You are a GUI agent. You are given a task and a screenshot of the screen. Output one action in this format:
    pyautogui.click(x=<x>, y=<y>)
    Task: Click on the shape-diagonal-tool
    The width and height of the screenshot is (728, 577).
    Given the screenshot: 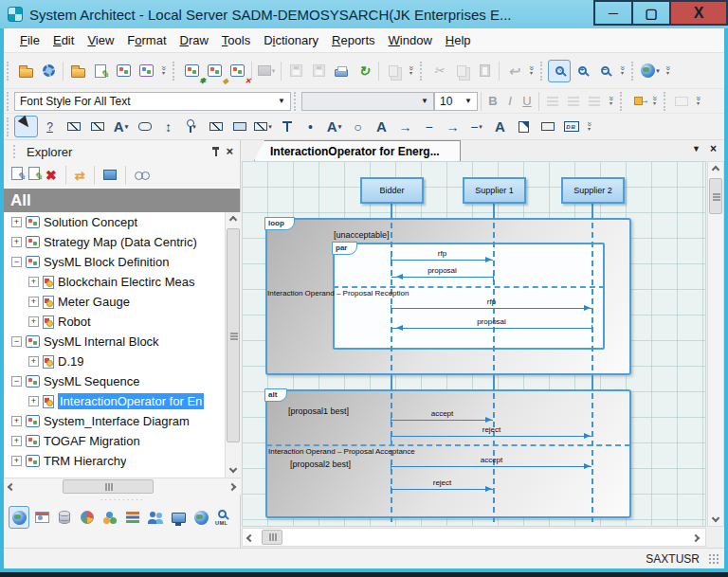 What is the action you would take?
    pyautogui.click(x=74, y=127)
    